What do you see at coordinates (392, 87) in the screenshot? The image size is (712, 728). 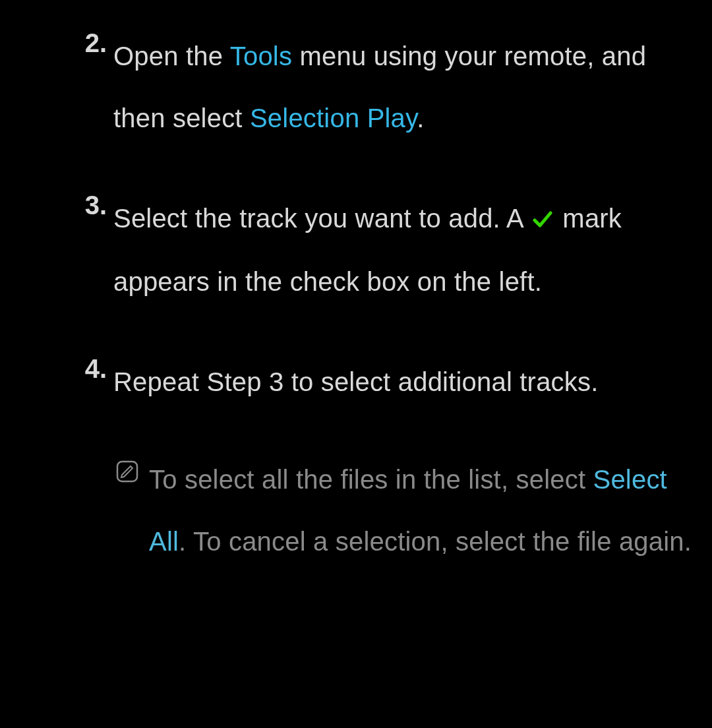 I see `step-2: 2. Open the Tools menu using your remote…` at bounding box center [392, 87].